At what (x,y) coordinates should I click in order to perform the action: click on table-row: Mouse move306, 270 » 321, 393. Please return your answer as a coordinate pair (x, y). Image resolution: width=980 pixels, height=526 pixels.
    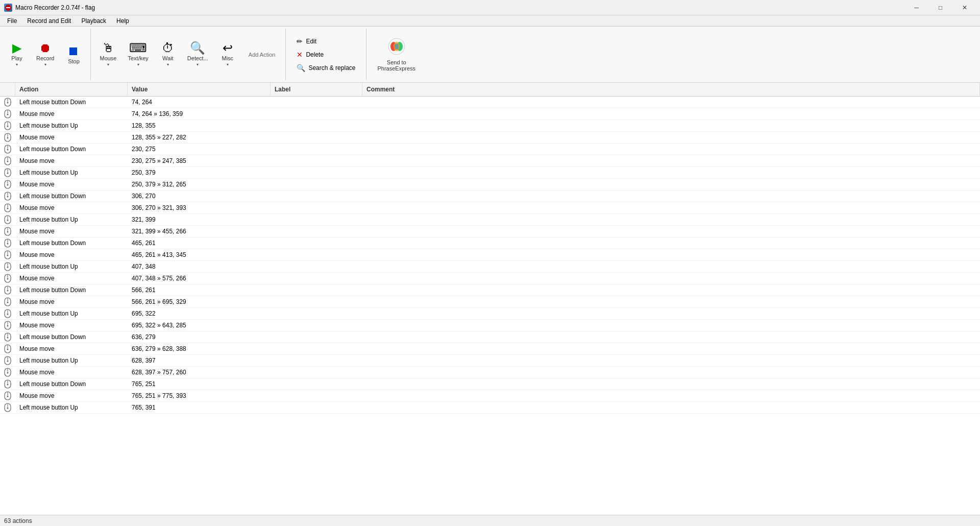
    Looking at the image, I should click on (490, 208).